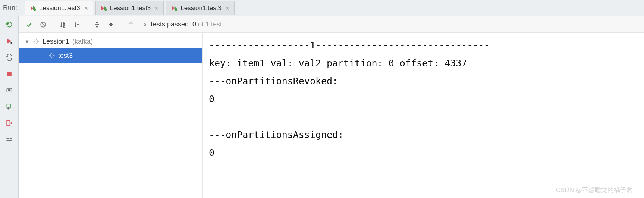 The height and width of the screenshot is (198, 644). Describe the element at coordinates (144, 25) in the screenshot. I see `chevron-right-icon: ››` at that location.